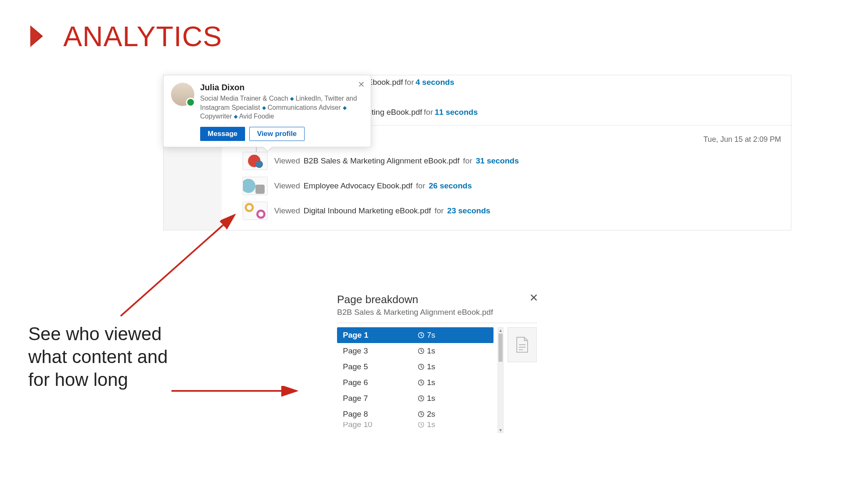 This screenshot has height=504, width=843. What do you see at coordinates (415, 426) in the screenshot?
I see `breakdown-row: Page 10 1s` at bounding box center [415, 426].